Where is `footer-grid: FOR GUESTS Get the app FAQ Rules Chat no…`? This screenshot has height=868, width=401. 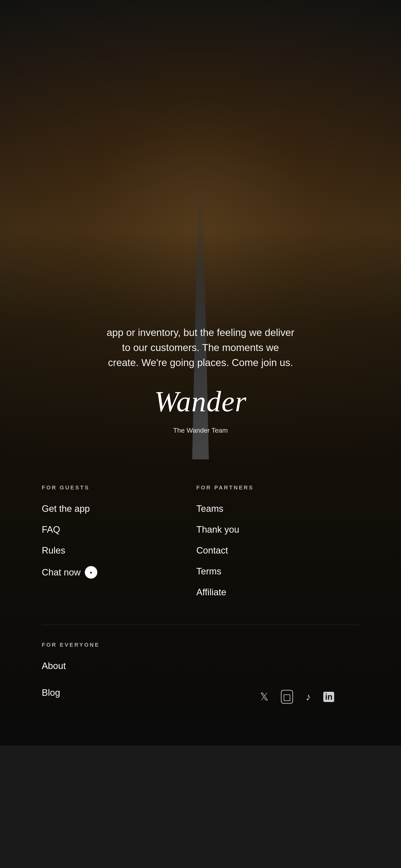 footer-grid: FOR GUESTS Get the app FAQ Rules Chat no… is located at coordinates (188, 546).